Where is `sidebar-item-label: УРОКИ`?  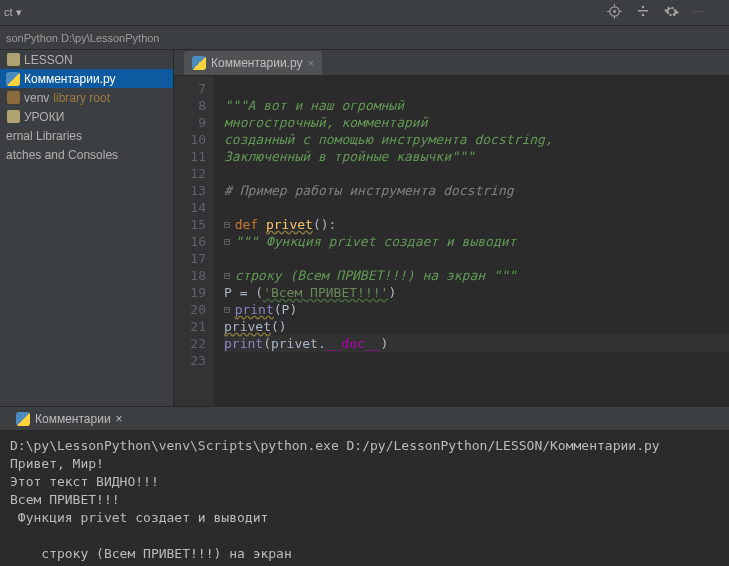 sidebar-item-label: УРОКИ is located at coordinates (44, 117).